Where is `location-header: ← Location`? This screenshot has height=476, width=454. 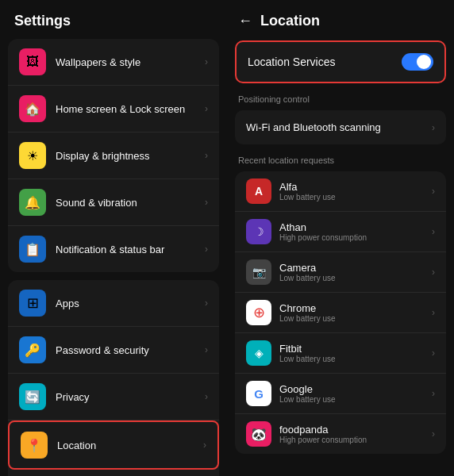 location-header: ← Location is located at coordinates (340, 27).